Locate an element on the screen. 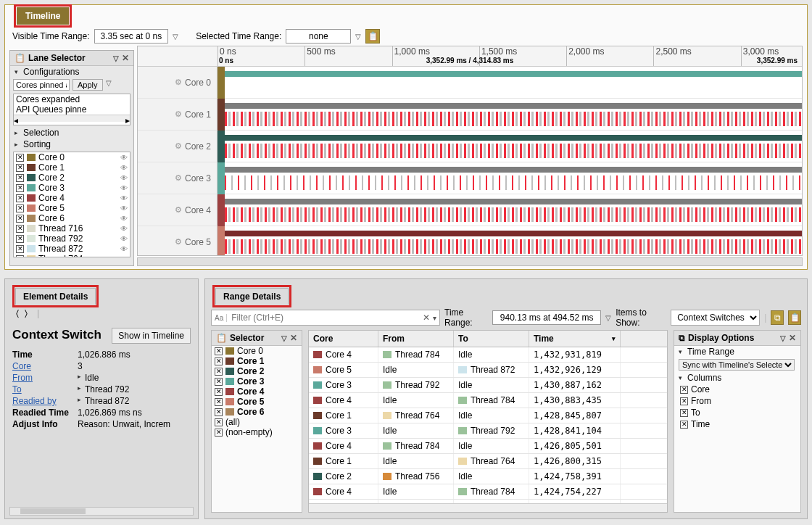  grid-row: Core 3IdleThread 7921,428,841,104 is located at coordinates (488, 431).